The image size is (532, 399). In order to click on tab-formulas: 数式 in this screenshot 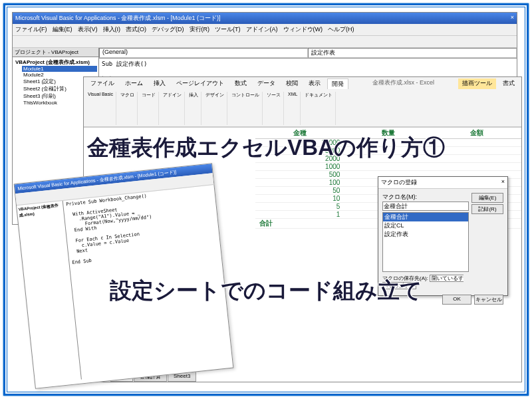, I will do `click(241, 84)`.